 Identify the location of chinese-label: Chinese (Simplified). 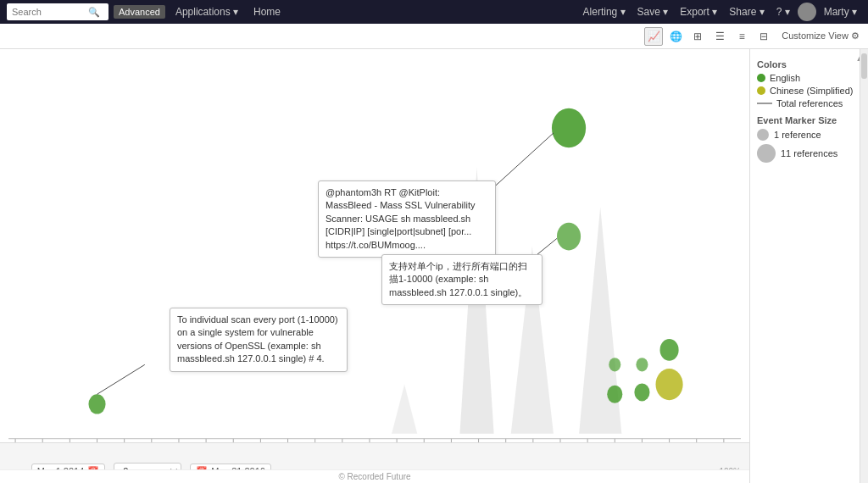
(811, 91).